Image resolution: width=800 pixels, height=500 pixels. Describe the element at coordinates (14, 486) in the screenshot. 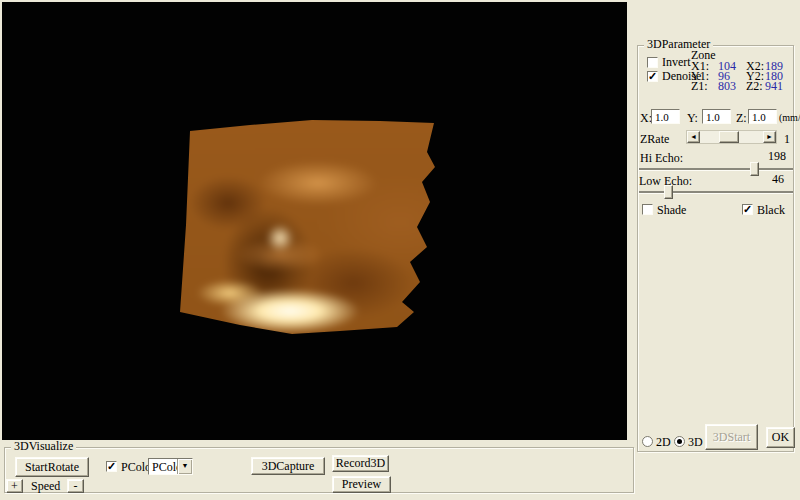

I see `speed-plus-button: +` at that location.